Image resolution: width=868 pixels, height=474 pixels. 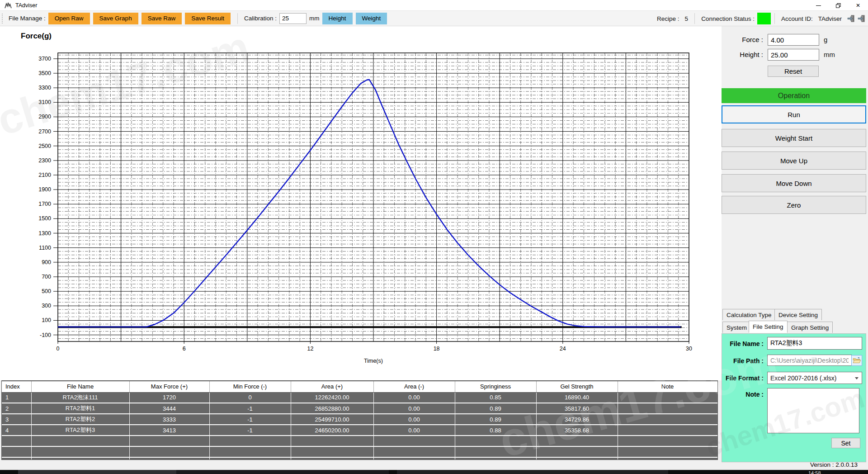 I want to click on table-cell: 3333, so click(x=169, y=419).